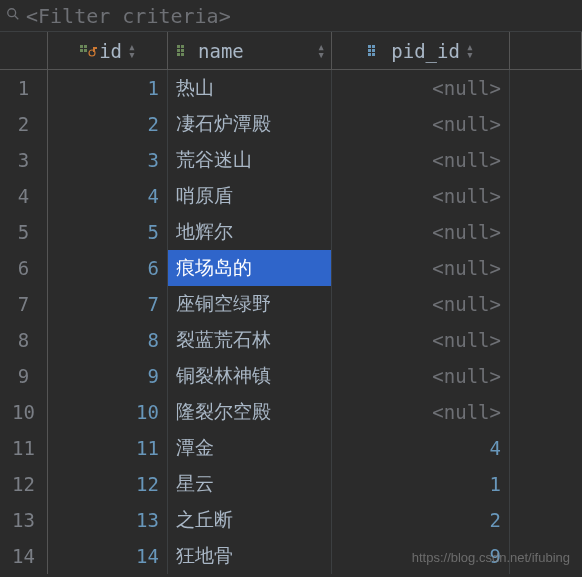 The image size is (582, 577). What do you see at coordinates (108, 50) in the screenshot?
I see `column-header-id: id ▴▾` at bounding box center [108, 50].